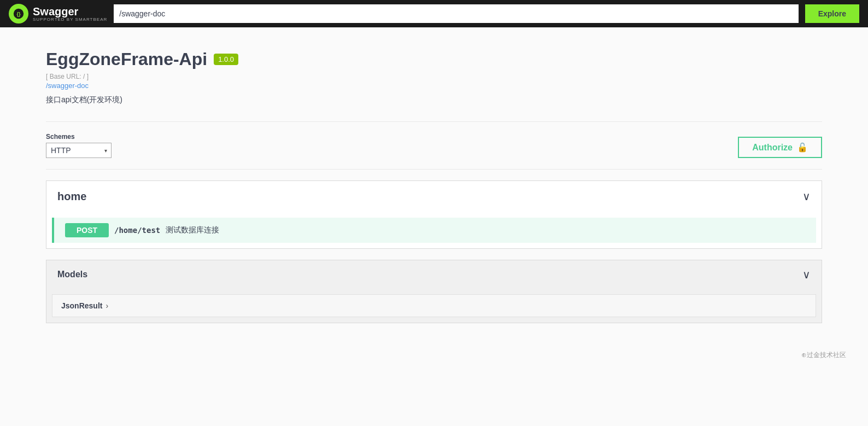 The image size is (868, 426). Describe the element at coordinates (79, 150) in the screenshot. I see `scheme-select: HTTP HTTPS` at that location.